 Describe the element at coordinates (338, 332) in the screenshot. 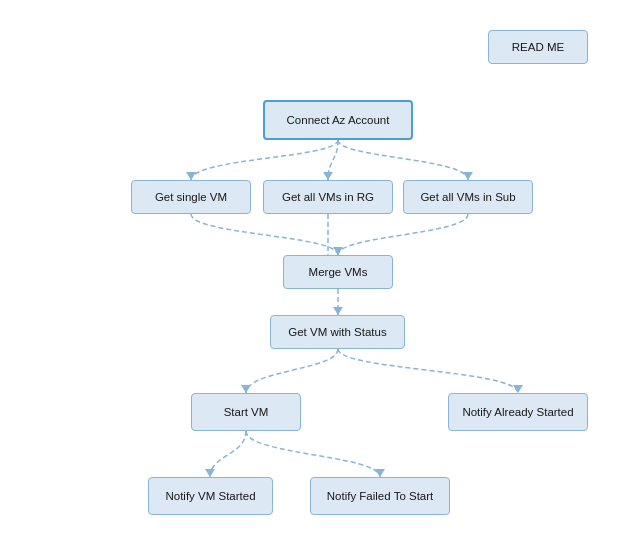

I see `get-vm-status-node: Get VM with Status` at that location.